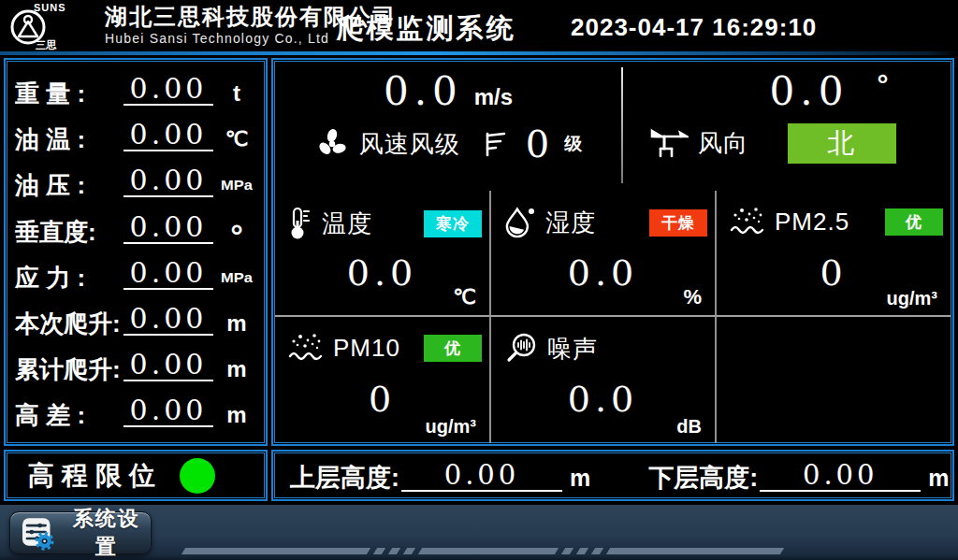 Image resolution: width=958 pixels, height=560 pixels. I want to click on wind-speed-label: 风速风级, so click(410, 144).